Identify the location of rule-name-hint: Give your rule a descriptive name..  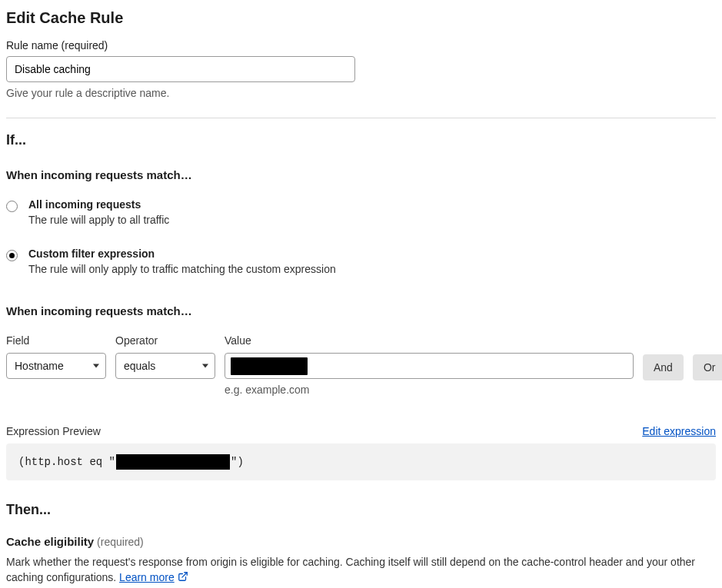
(361, 93).